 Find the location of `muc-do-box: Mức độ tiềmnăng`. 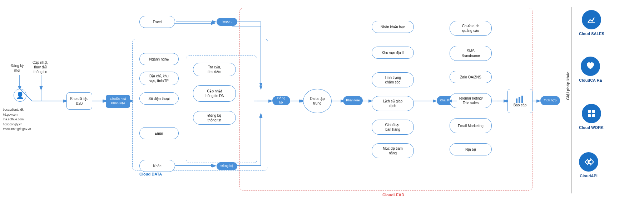

muc-do-box: Mức độ tiềmnăng is located at coordinates (393, 151).